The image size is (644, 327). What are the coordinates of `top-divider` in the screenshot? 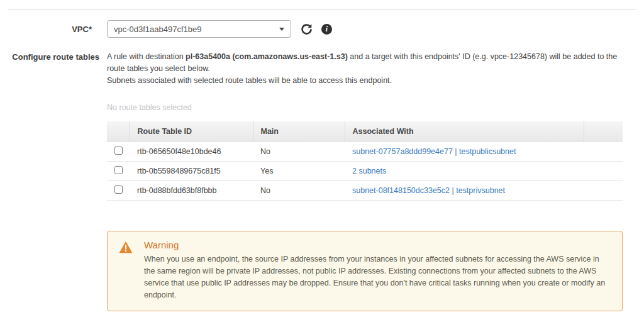 It's located at (322, 9).